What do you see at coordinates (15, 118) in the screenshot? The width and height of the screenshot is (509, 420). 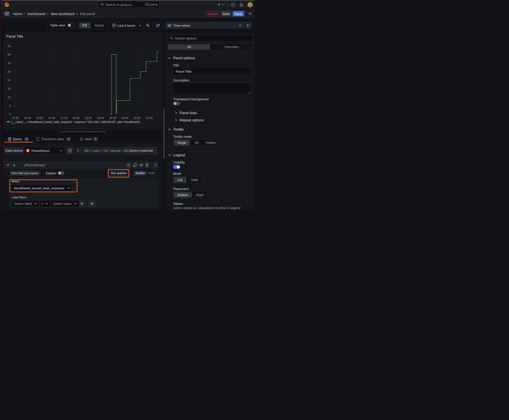 I see `svg-text: 15:30` at bounding box center [15, 118].